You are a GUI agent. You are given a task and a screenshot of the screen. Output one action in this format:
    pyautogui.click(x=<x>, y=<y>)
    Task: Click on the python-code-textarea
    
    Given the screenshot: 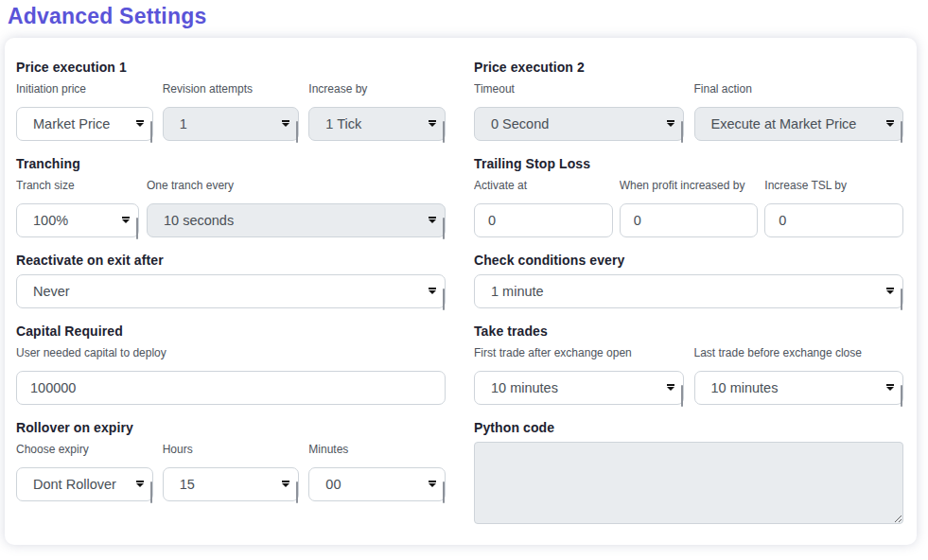 What is the action you would take?
    pyautogui.click(x=689, y=482)
    